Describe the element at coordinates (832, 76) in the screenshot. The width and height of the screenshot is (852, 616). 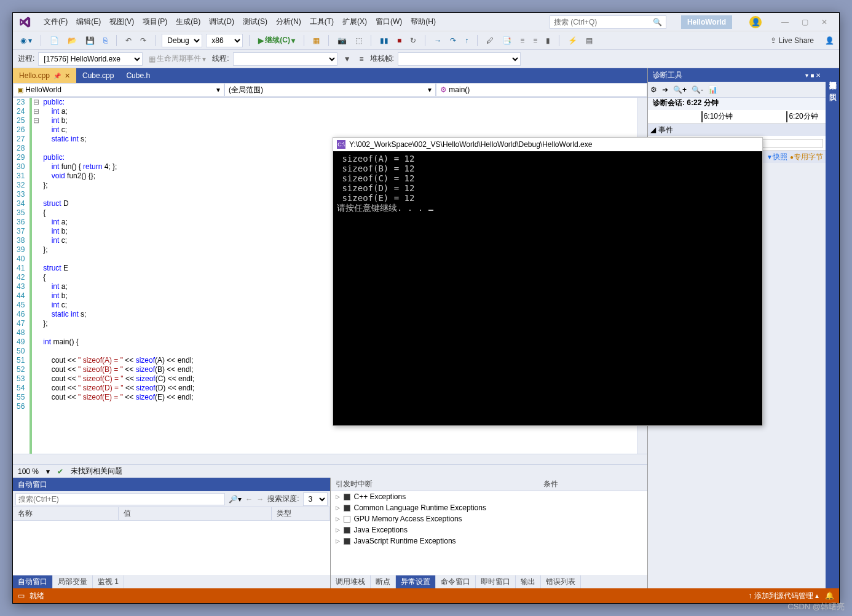
I see `solution-explorer-tab: 解决方案资源管理器` at that location.